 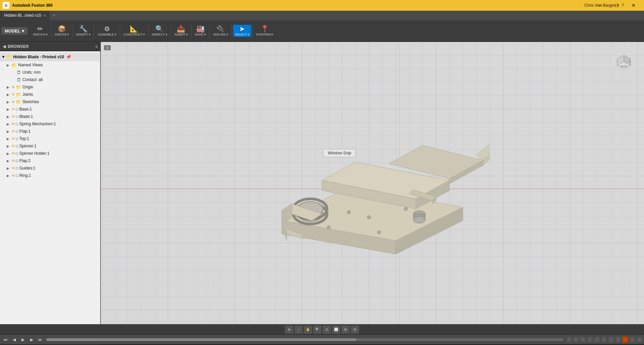 I want to click on fit-all-button: ⊞, so click(x=107, y=48).